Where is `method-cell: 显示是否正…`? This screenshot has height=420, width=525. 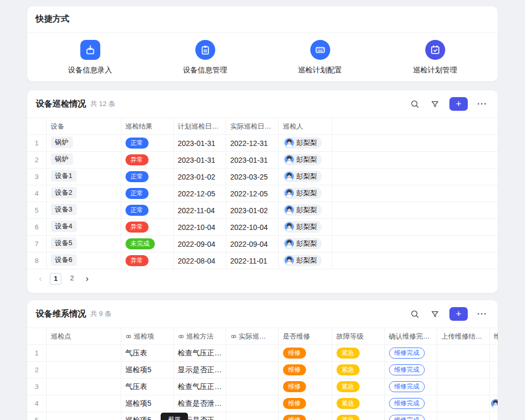
method-cell: 显示是否正… is located at coordinates (200, 370).